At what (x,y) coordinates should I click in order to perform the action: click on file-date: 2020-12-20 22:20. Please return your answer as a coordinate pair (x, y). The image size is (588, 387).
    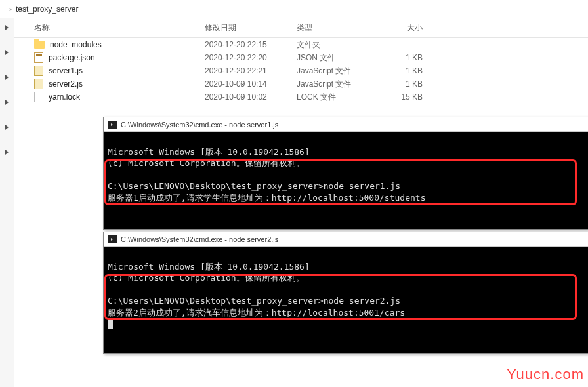
    Looking at the image, I should click on (251, 58).